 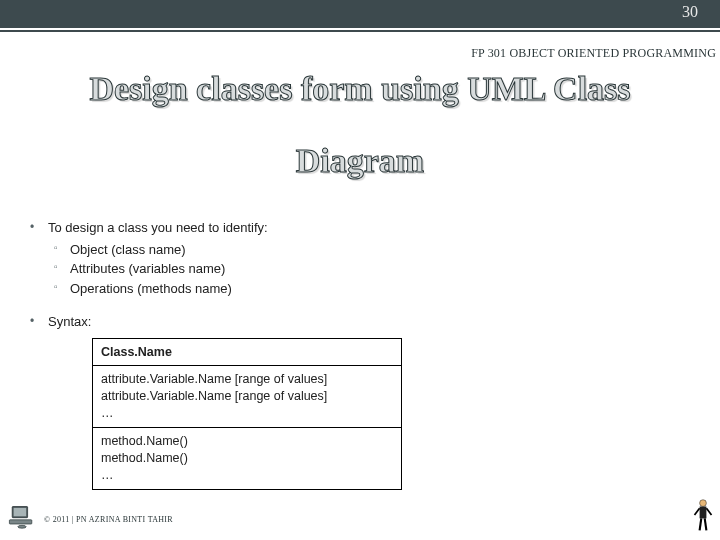 What do you see at coordinates (360, 14) in the screenshot?
I see `top-bar: 30` at bounding box center [360, 14].